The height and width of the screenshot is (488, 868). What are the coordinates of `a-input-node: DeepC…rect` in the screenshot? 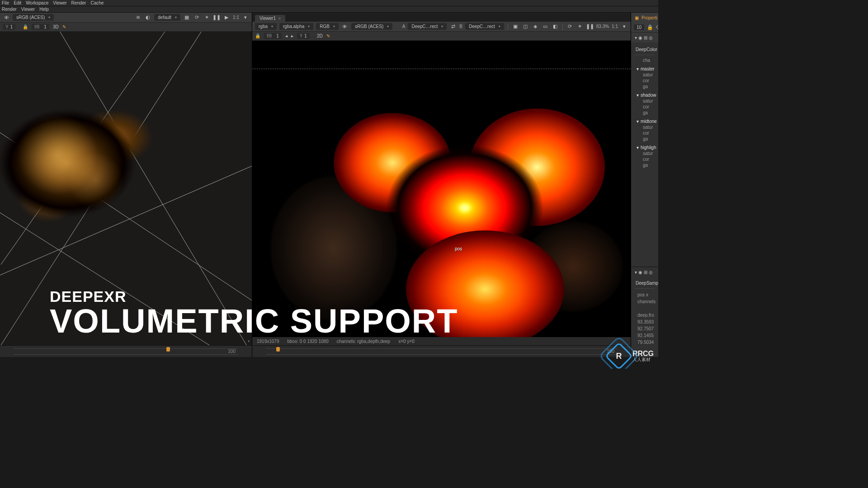 It's located at (427, 26).